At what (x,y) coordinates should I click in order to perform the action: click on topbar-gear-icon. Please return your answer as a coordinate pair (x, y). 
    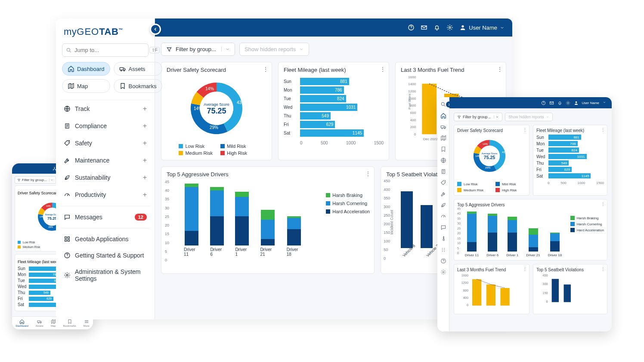
    Looking at the image, I should click on (450, 28).